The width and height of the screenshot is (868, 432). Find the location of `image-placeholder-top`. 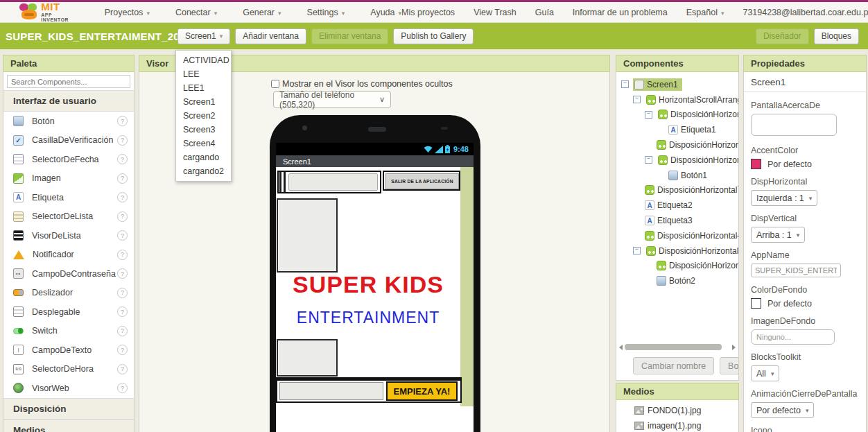

image-placeholder-top is located at coordinates (307, 236).